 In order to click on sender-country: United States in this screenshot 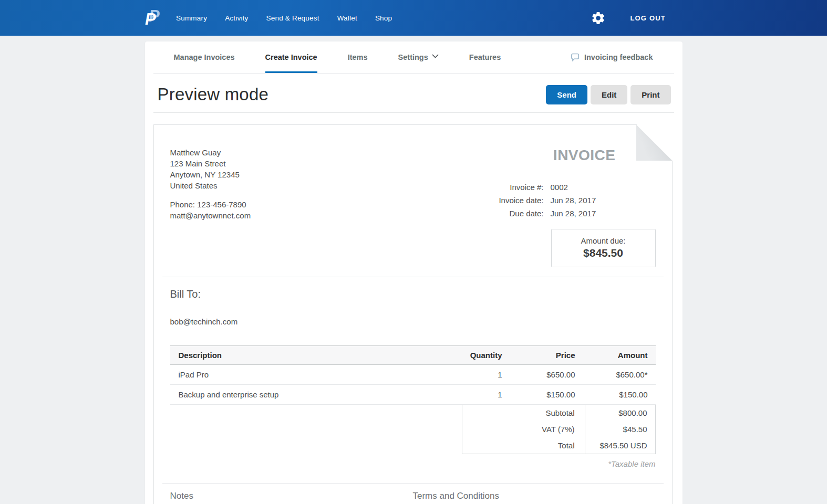, I will do `click(211, 186)`.